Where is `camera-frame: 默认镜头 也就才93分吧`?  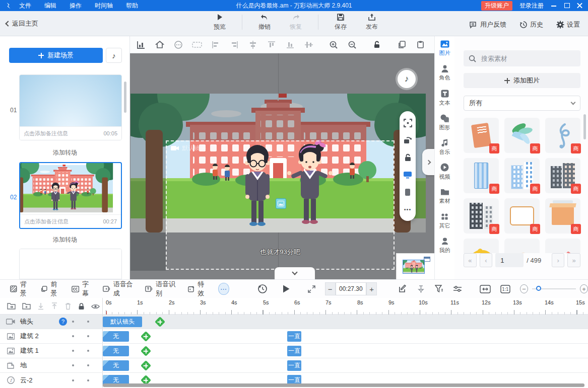
camera-frame: 默认镜头 也就才93分吧 is located at coordinates (280, 205).